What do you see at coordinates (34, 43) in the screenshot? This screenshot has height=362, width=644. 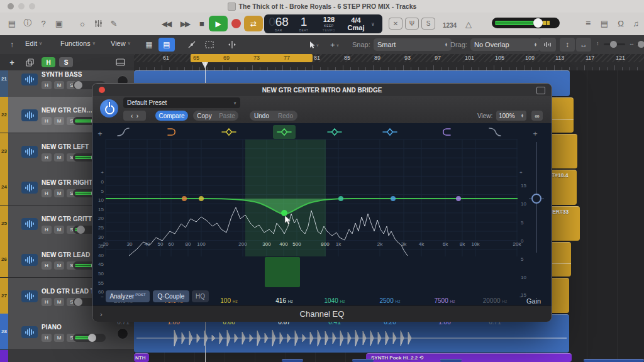 I see `edit-menu: Edit∨` at bounding box center [34, 43].